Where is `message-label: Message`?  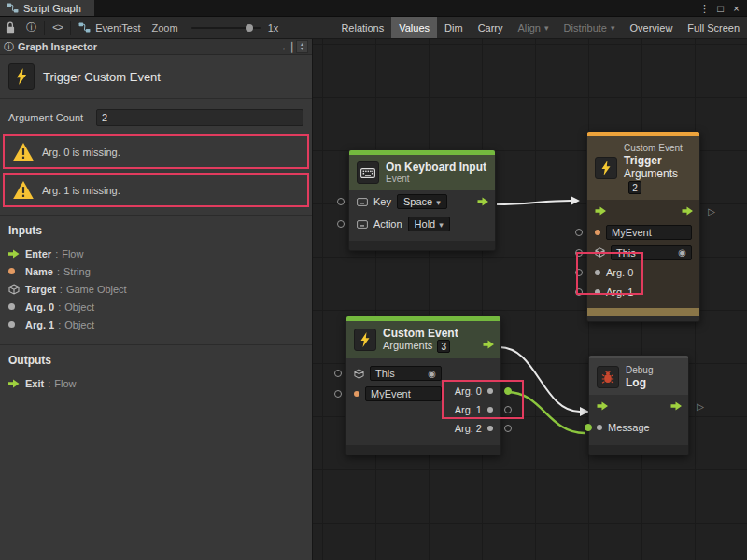 message-label: Message is located at coordinates (629, 427).